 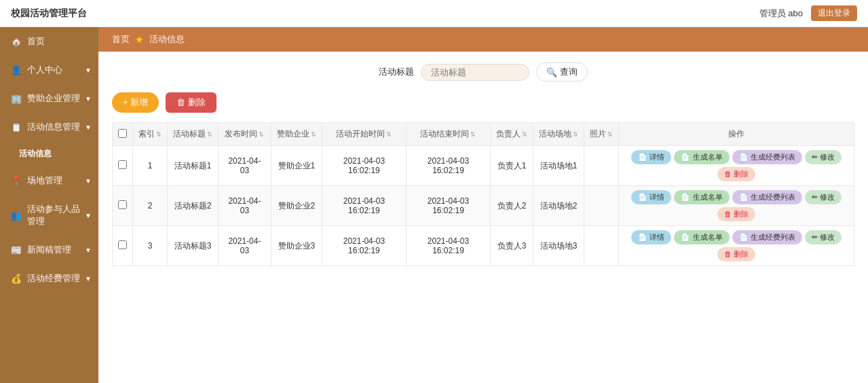 I want to click on sidebar: 🏠 首页 👤 个人中心 ▼ 🏢 赞助企业管理 ▼ 📋 活动信息管理 ▼ 活动信息…, so click(x=49, y=205).